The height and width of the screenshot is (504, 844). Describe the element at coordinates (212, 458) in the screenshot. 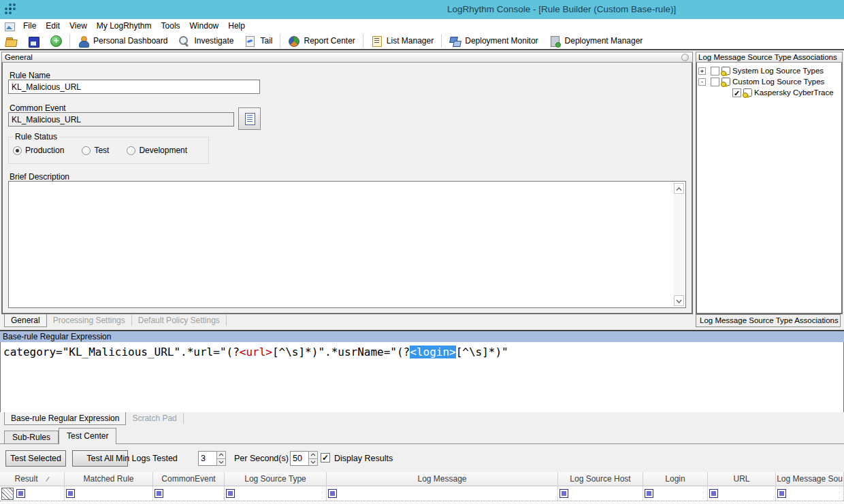

I see `min-logs-spinner` at that location.